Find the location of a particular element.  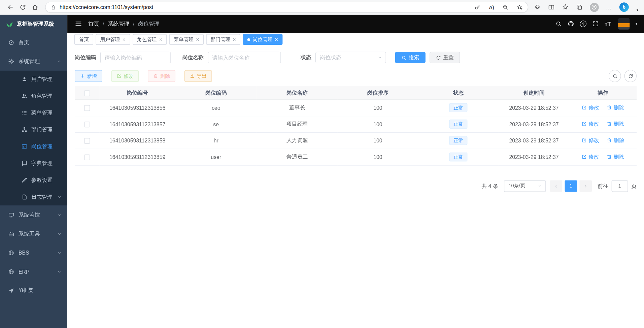

table-row: 1641030593112313859 user 普通员工 100 正常 202… is located at coordinates (355, 157).